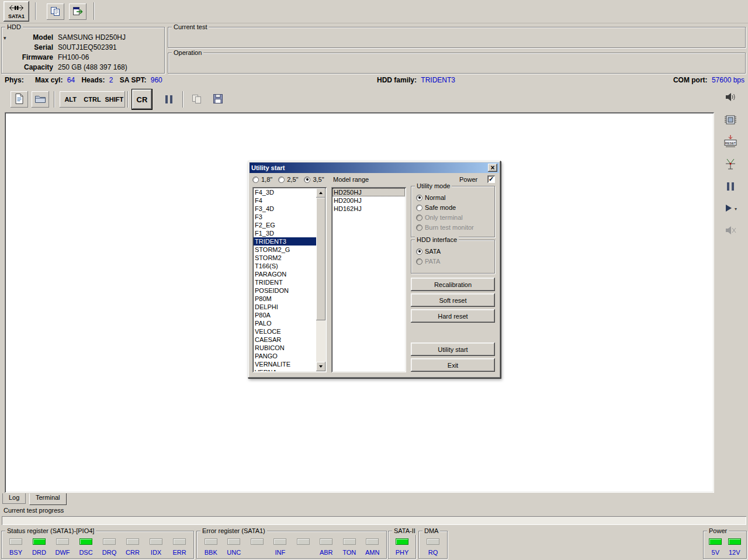 Image resolution: width=748 pixels, height=560 pixels. I want to click on operation-panel: Operation, so click(457, 63).